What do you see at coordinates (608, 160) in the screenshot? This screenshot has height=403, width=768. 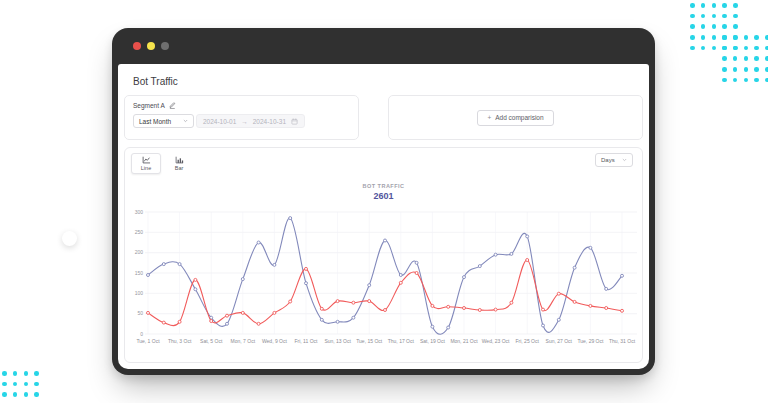 I see `interval-select-value: Days` at bounding box center [608, 160].